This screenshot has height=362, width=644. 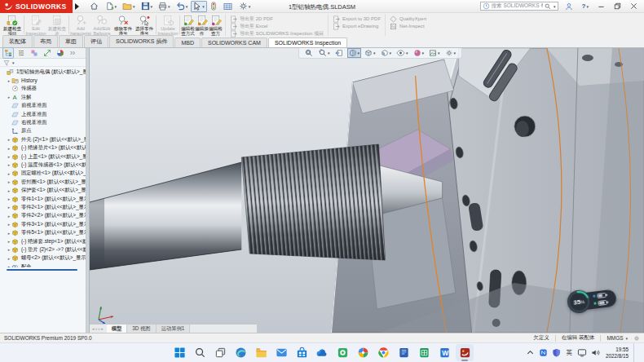 What do you see at coordinates (42, 207) in the screenshot?
I see `feature-tree-item: ▸ 零件2<1> (默认<<默认>_显示状态` at bounding box center [42, 207].